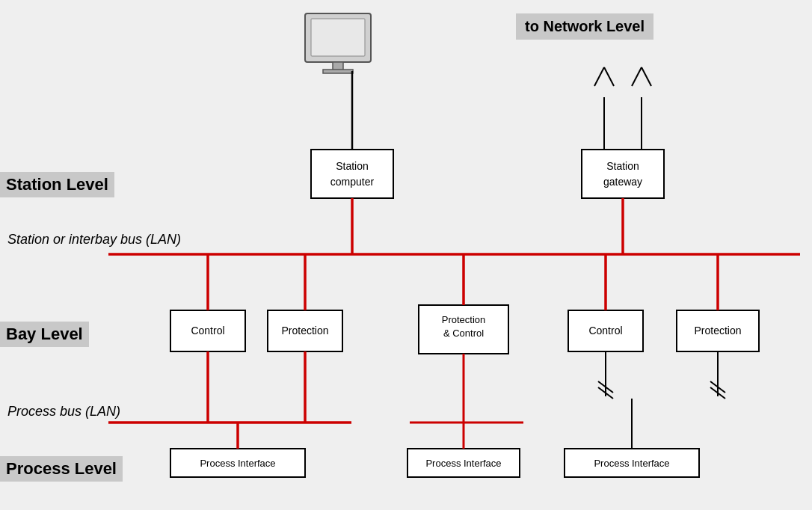 This screenshot has width=812, height=510. Describe the element at coordinates (585, 27) in the screenshot. I see `network-level-label: to Network Level` at that location.